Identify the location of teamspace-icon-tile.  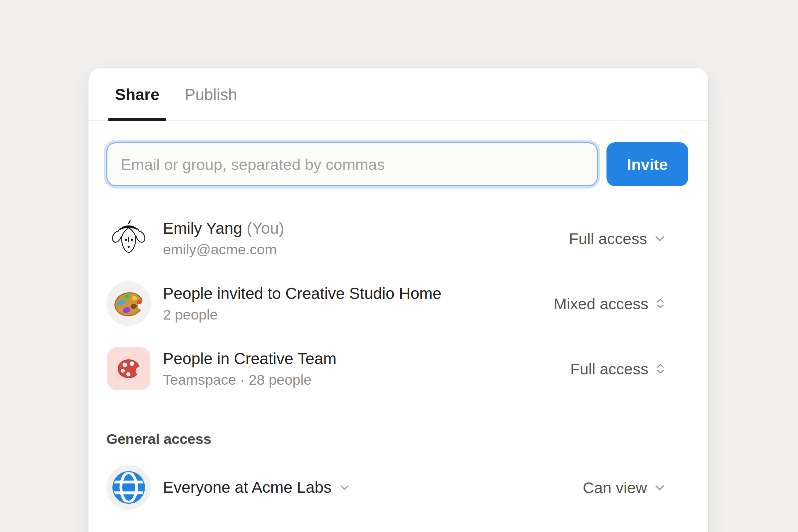
(129, 369).